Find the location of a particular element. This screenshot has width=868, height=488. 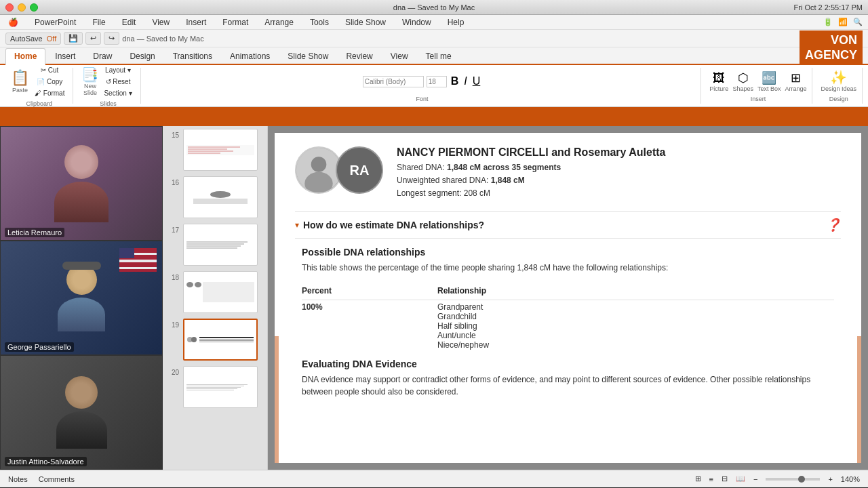

tab-view: View is located at coordinates (399, 56).